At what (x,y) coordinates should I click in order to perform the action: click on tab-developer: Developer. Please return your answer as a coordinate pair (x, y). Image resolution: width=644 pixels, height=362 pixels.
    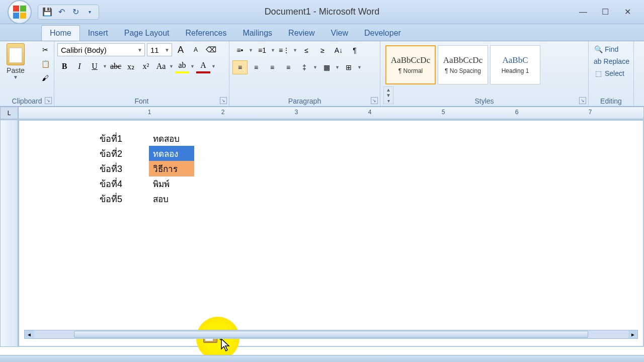
    Looking at the image, I should click on (382, 33).